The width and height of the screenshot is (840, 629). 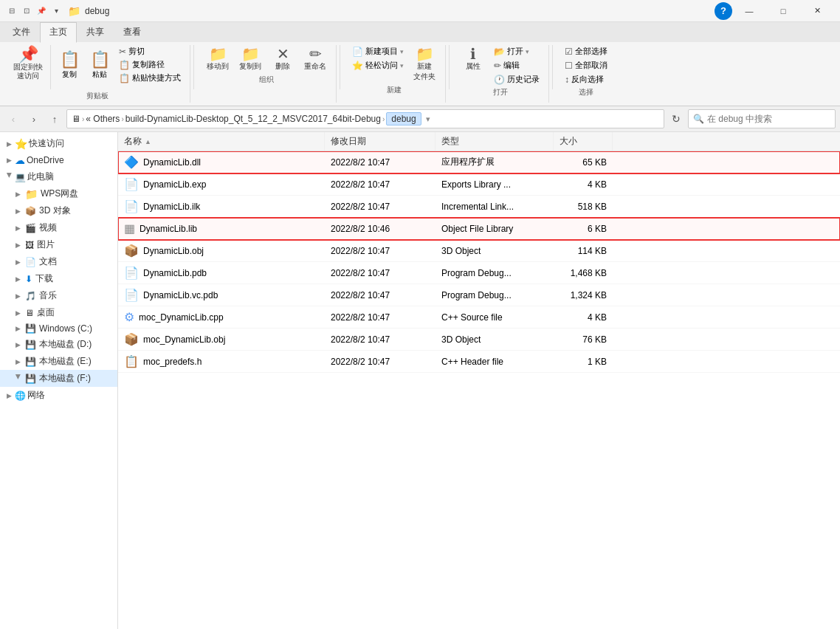 What do you see at coordinates (517, 65) in the screenshot?
I see `edit-button: ✏ 编辑` at bounding box center [517, 65].